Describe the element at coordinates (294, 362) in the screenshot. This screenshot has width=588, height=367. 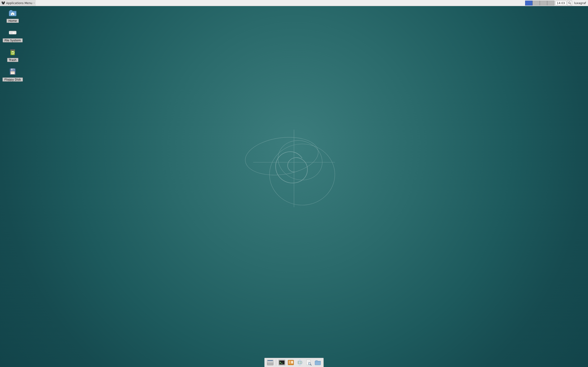
I see `bottom-dock` at that location.